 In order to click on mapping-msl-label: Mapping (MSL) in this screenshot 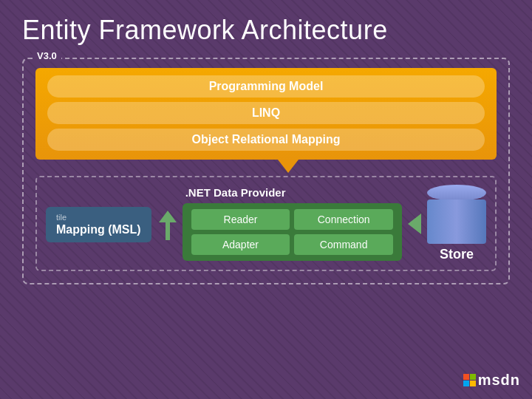, I will do `click(99, 229)`.